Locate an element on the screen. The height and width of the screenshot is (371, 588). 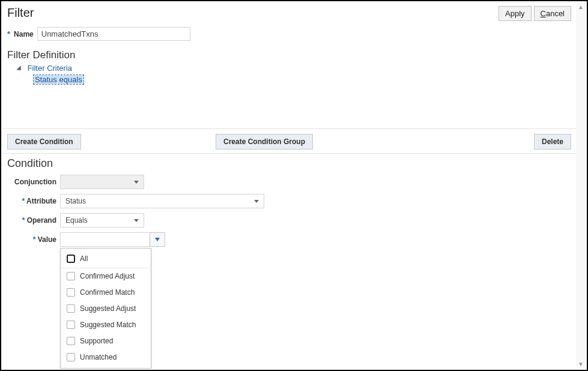
filter-definition-title: Filter Definition is located at coordinates (289, 53).